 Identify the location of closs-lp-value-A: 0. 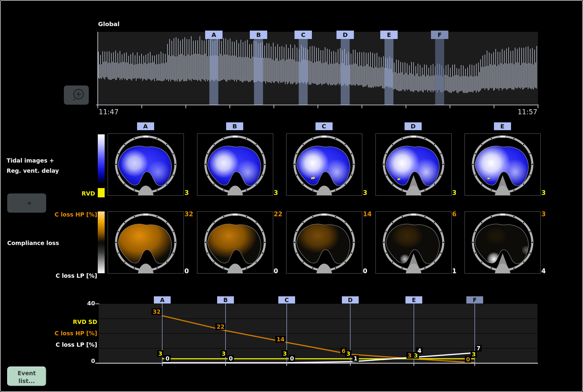
(187, 271).